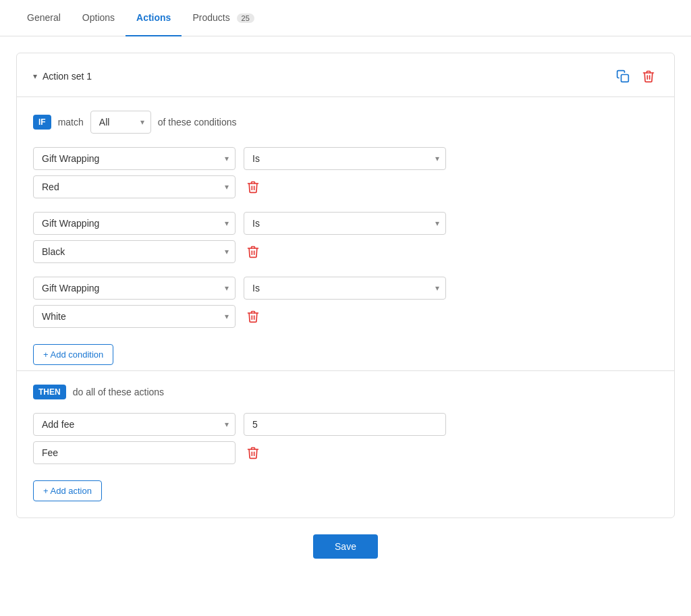  Describe the element at coordinates (50, 392) in the screenshot. I see `then-badge: THEN` at that location.